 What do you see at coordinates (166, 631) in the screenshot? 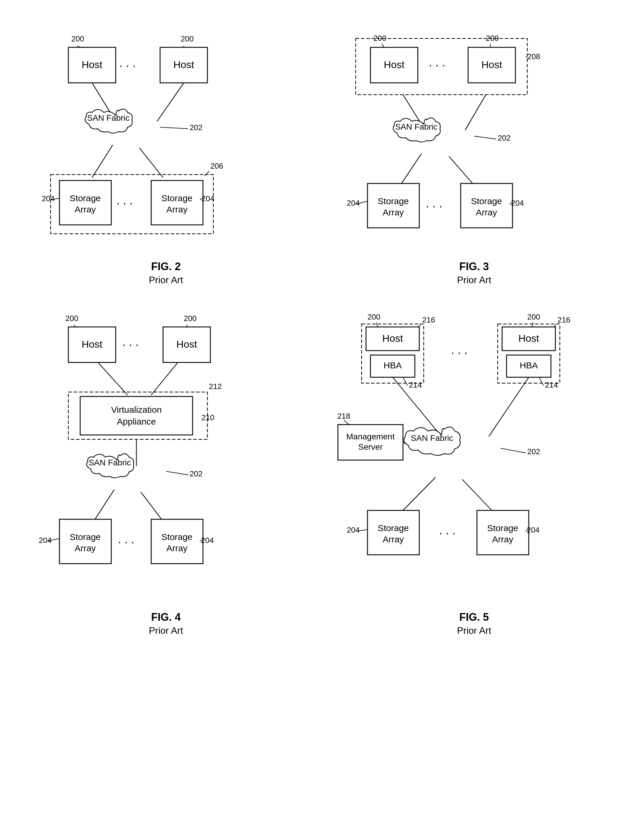
I see `fig4-sublabel: Prior Art` at bounding box center [166, 631].